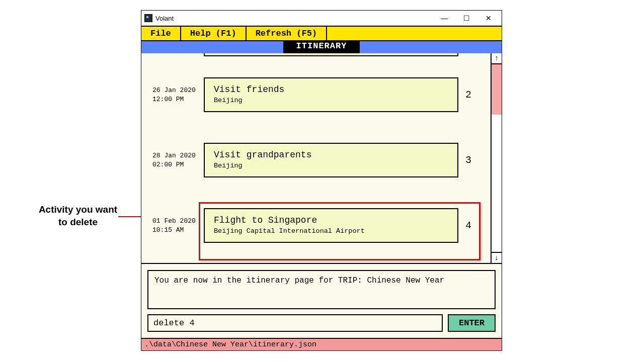 The image size is (644, 362). What do you see at coordinates (321, 47) in the screenshot?
I see `header-band: ITINERARY` at bounding box center [321, 47].